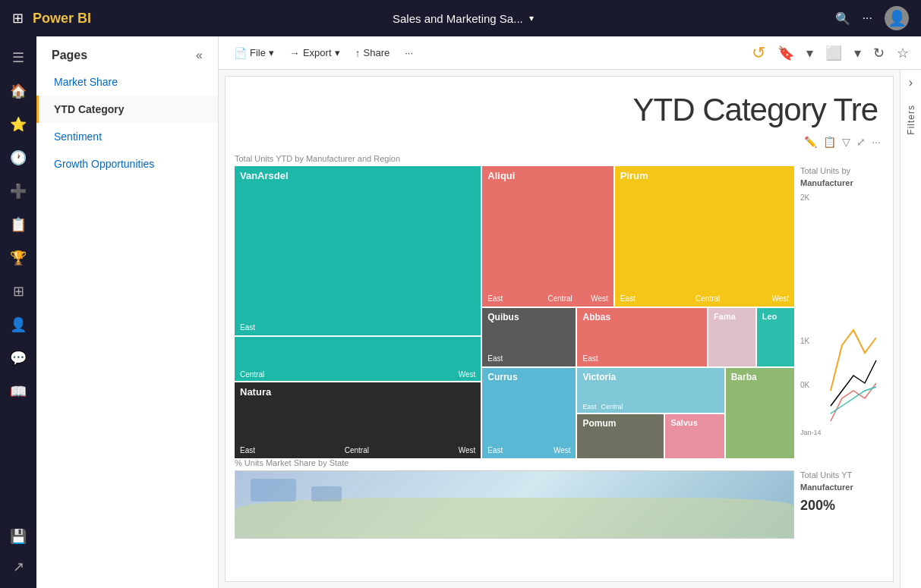  What do you see at coordinates (358, 250) in the screenshot?
I see `treemap-cell-vanarsdel-top: VanArsdel East` at bounding box center [358, 250].